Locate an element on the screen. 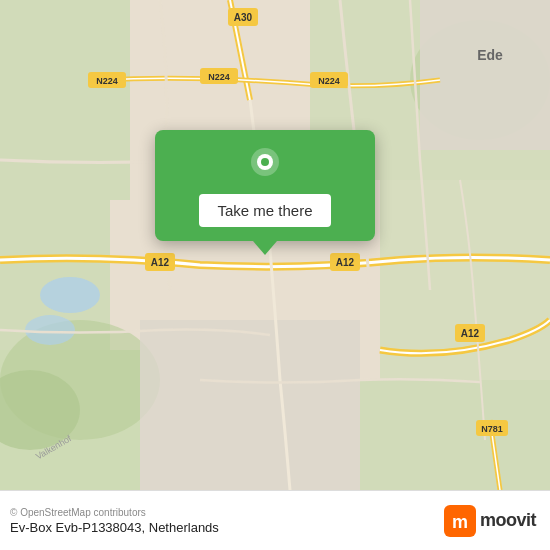  svg-text: N781 is located at coordinates (492, 429).